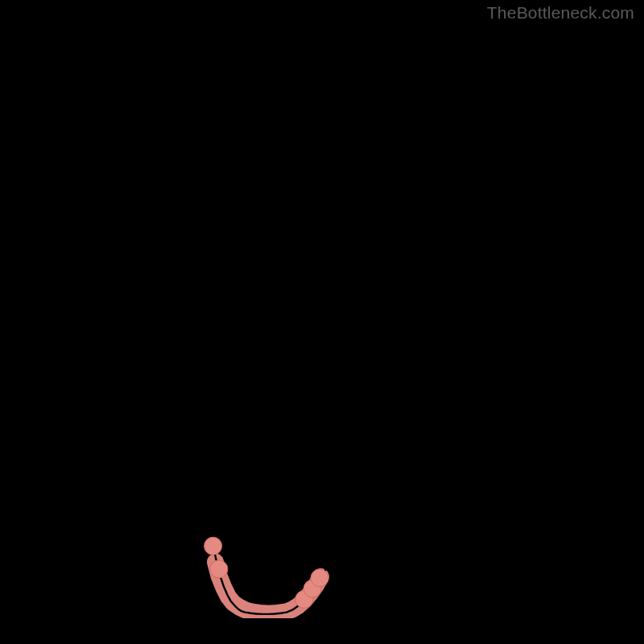  What do you see at coordinates (219, 569) in the screenshot?
I see `left-marker-lower` at bounding box center [219, 569].